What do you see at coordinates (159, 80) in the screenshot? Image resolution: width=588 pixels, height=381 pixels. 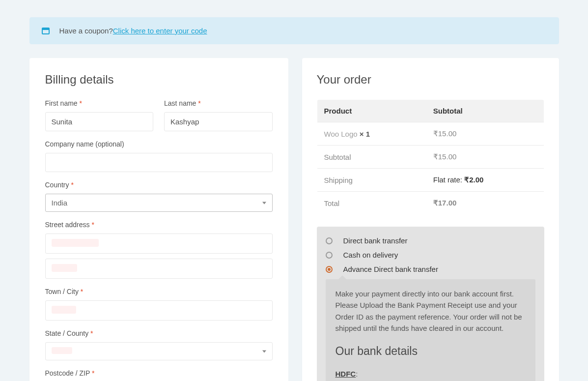 I see `billing-title: Billing details` at bounding box center [159, 80].